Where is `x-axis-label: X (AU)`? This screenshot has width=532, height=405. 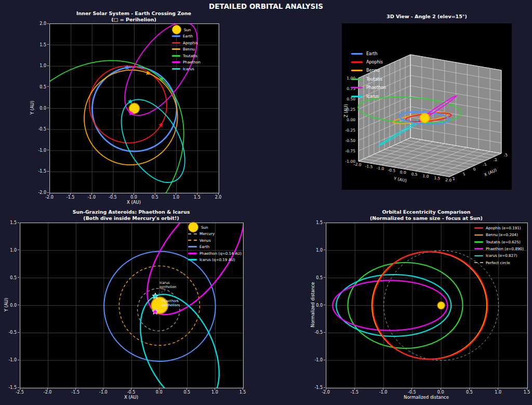 x-axis-label: X (AU) is located at coordinates (134, 202).